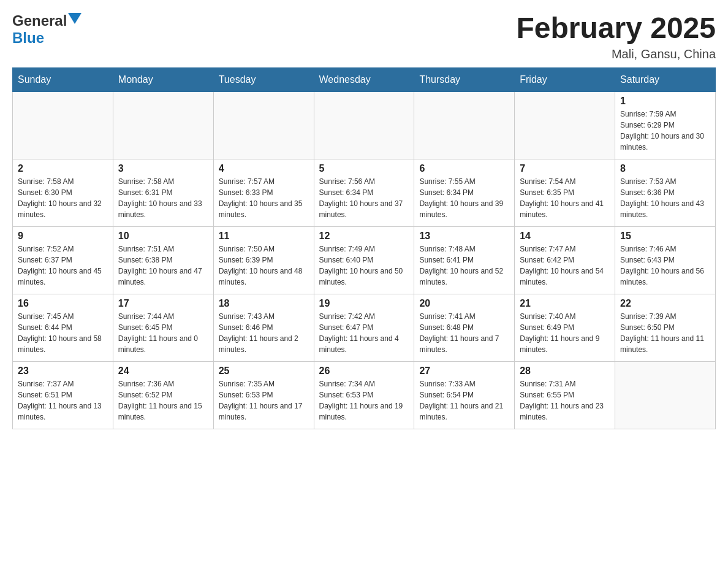 Image resolution: width=728 pixels, height=563 pixels. Describe the element at coordinates (63, 371) in the screenshot. I see `day-number: 23` at that location.